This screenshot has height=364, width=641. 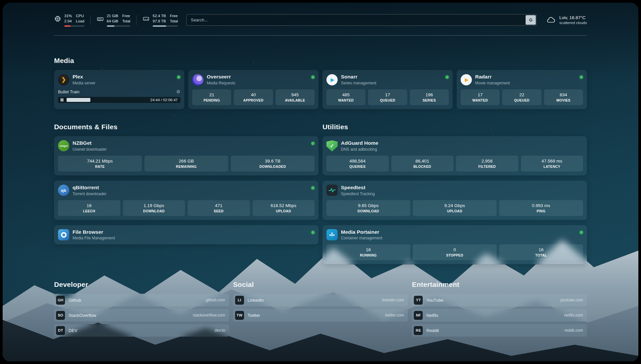 I want to click on cpu-progress-track, so click(x=75, y=26).